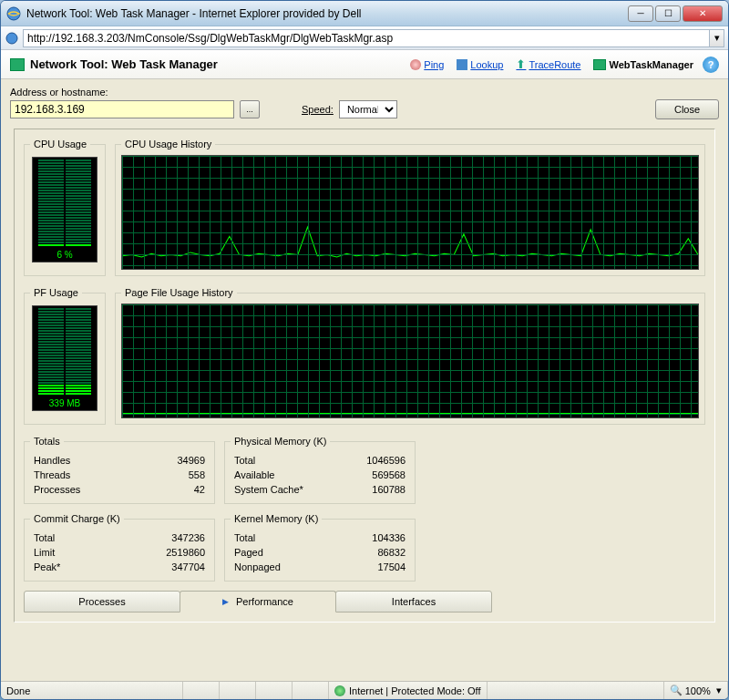 The width and height of the screenshot is (729, 700). What do you see at coordinates (364, 38) in the screenshot?
I see `address-bar: http://192.168.3.203/NmConsole/Ssg/DlgWe…` at bounding box center [364, 38].